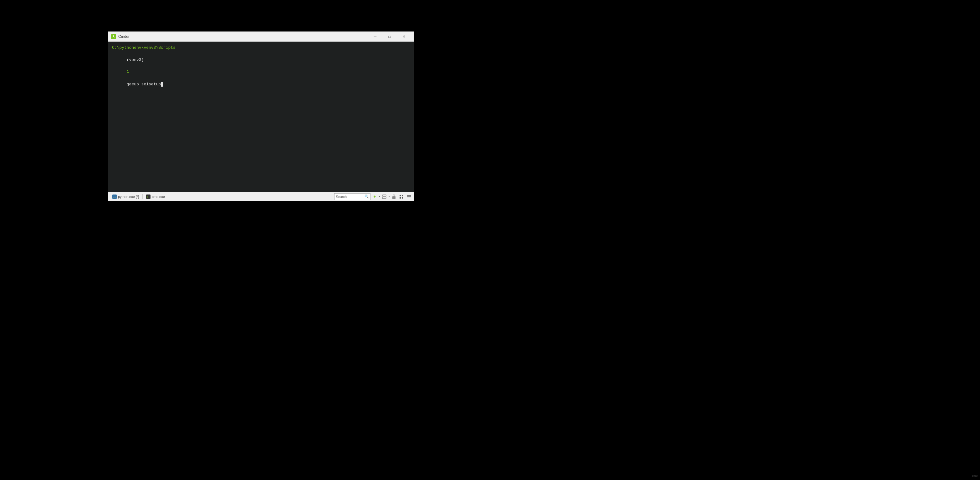  I want to click on statusbar-actions: + ▾ ▾, so click(392, 197).